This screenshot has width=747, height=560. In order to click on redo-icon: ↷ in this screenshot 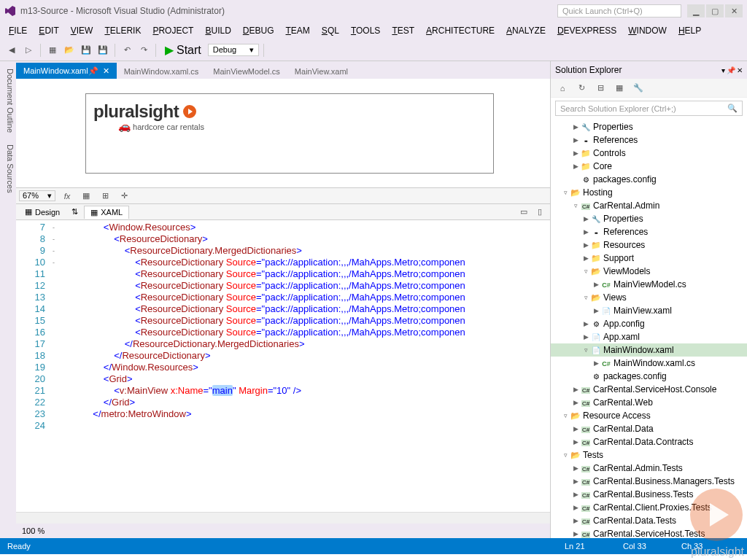, I will do `click(144, 50)`.